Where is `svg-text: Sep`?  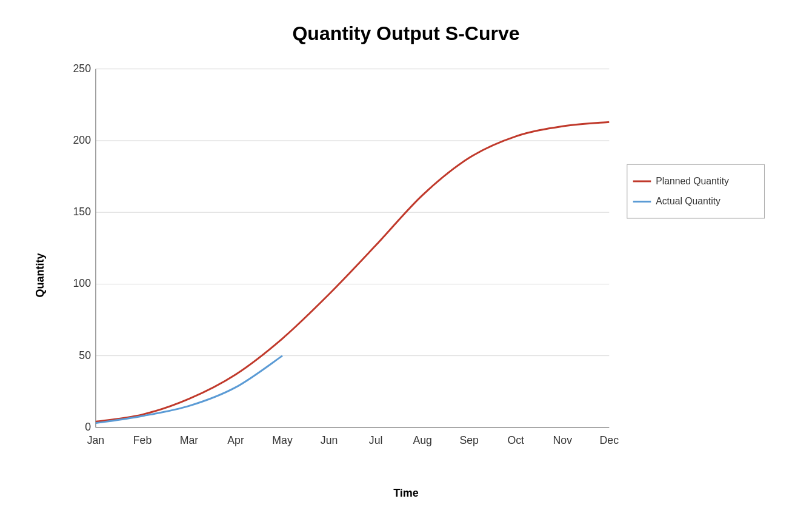 svg-text: Sep is located at coordinates (469, 440).